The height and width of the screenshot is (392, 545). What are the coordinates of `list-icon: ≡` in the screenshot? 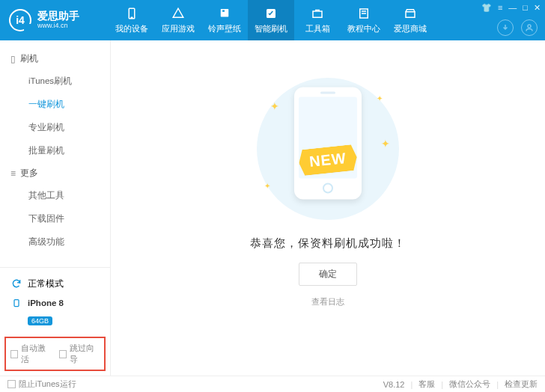 It's located at (13, 174).